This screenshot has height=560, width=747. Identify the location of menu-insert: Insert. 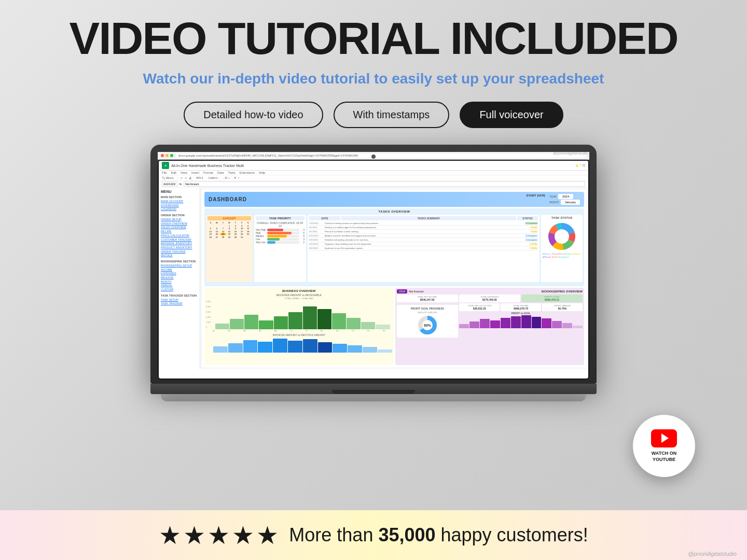
(195, 173).